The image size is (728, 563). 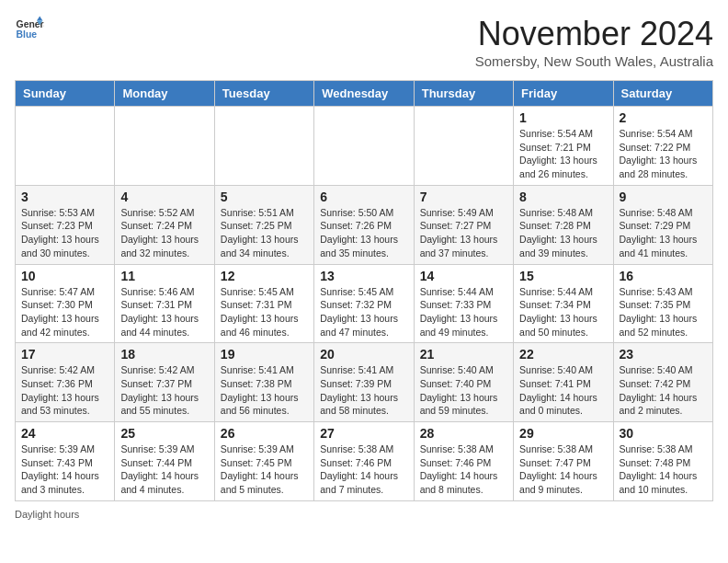 What do you see at coordinates (364, 94) in the screenshot?
I see `calendar-col-wednesday: Wednesday` at bounding box center [364, 94].